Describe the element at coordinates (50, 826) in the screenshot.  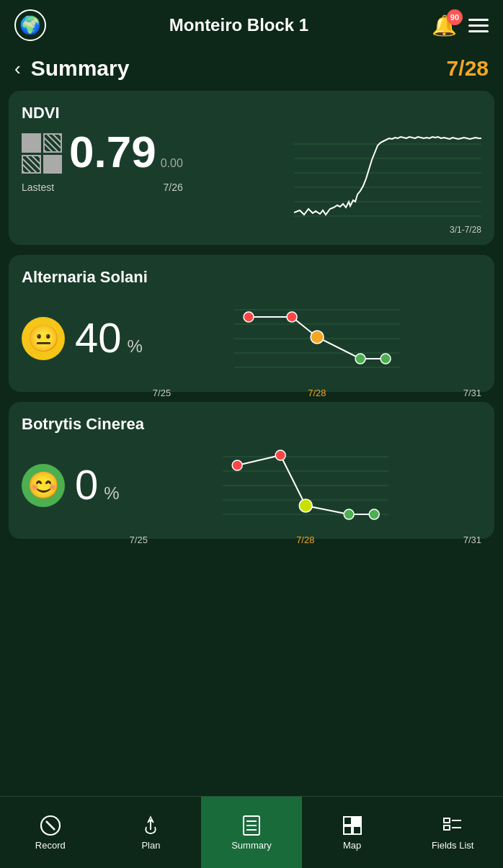
I see `record-icon` at that location.